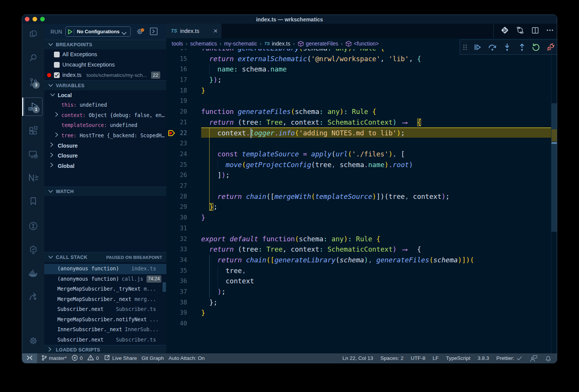 The height and width of the screenshot is (392, 579). I want to click on status-git-graph: Git Graph, so click(153, 358).